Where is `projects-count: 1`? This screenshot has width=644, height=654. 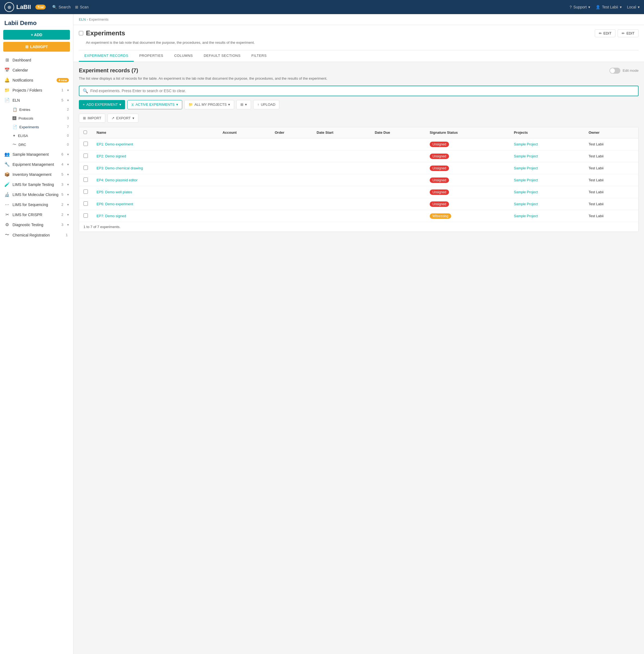 projects-count: 1 is located at coordinates (62, 90).